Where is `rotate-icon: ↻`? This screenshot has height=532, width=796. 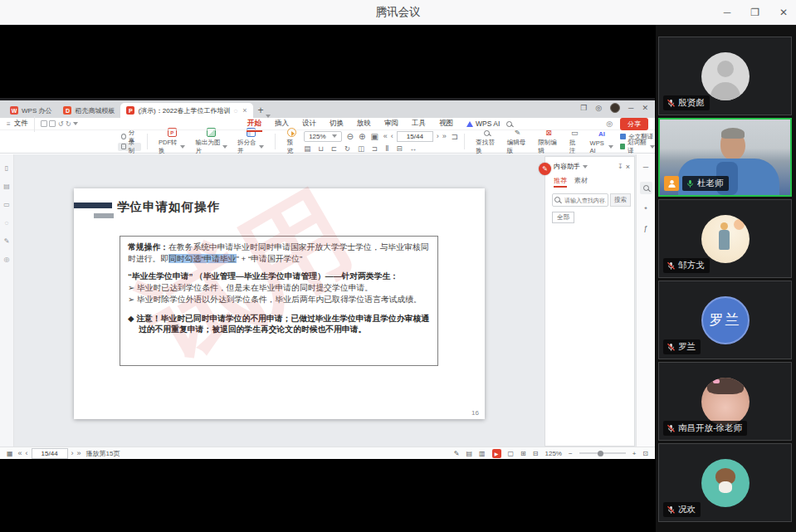 rotate-icon: ↻ is located at coordinates (347, 149).